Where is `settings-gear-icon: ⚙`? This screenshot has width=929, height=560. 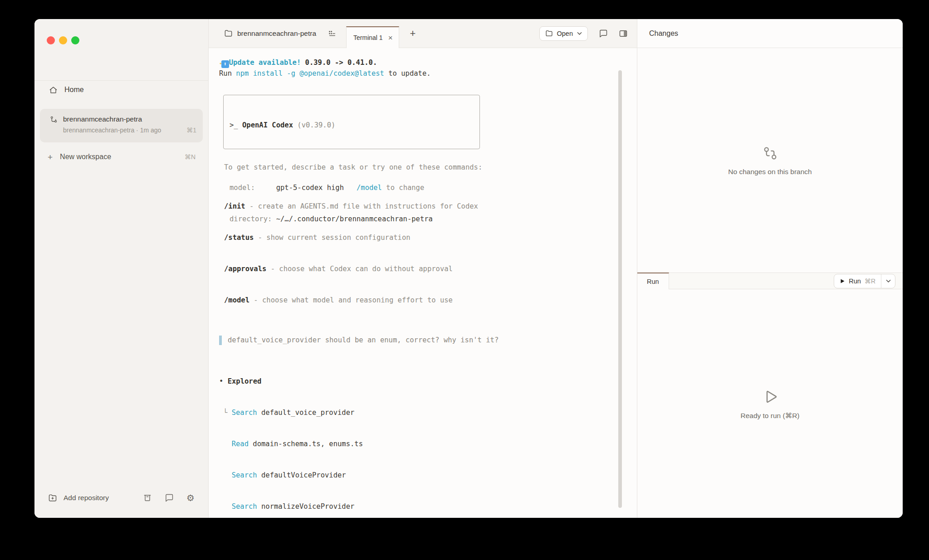
settings-gear-icon: ⚙ is located at coordinates (191, 498).